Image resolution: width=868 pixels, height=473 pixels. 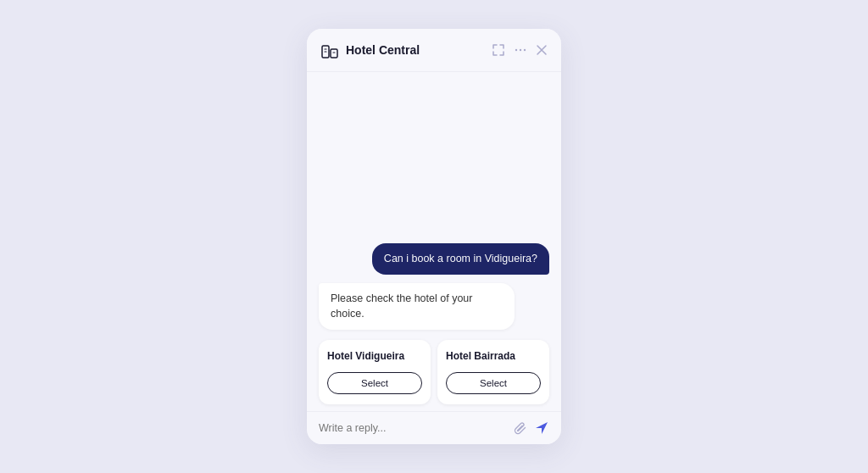 What do you see at coordinates (434, 427) in the screenshot?
I see `chat-footer` at bounding box center [434, 427].